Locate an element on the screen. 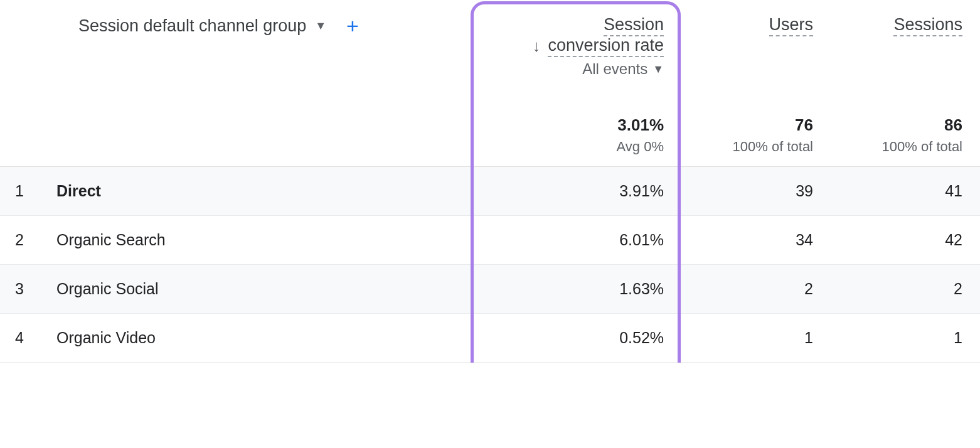 Image resolution: width=980 pixels, height=448 pixels. row-sessions: 2 is located at coordinates (905, 289).